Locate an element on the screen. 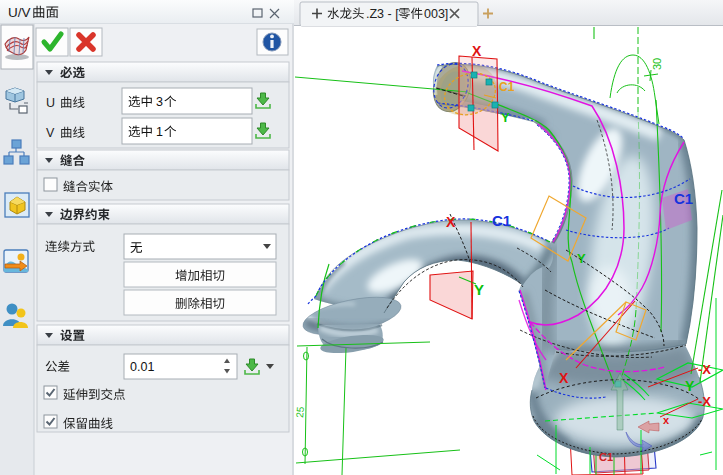  svg-text: 25 is located at coordinates (300, 412).